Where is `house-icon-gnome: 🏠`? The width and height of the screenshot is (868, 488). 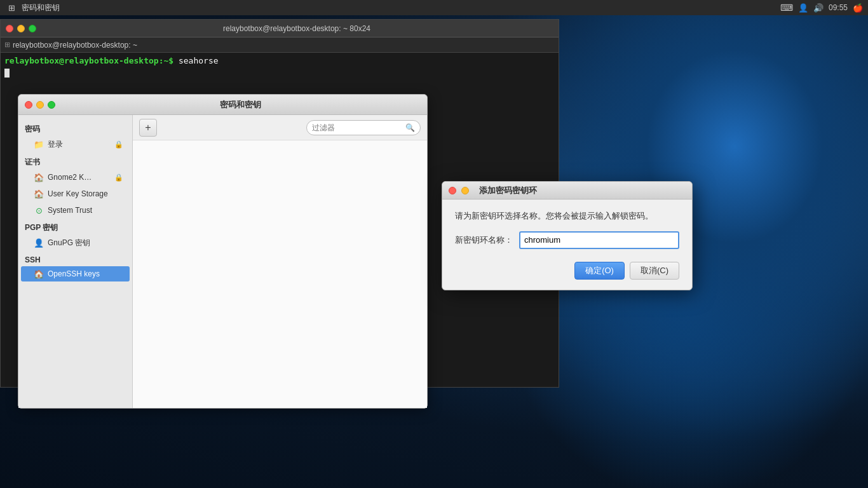
house-icon-gnome: 🏠 is located at coordinates (39, 177).